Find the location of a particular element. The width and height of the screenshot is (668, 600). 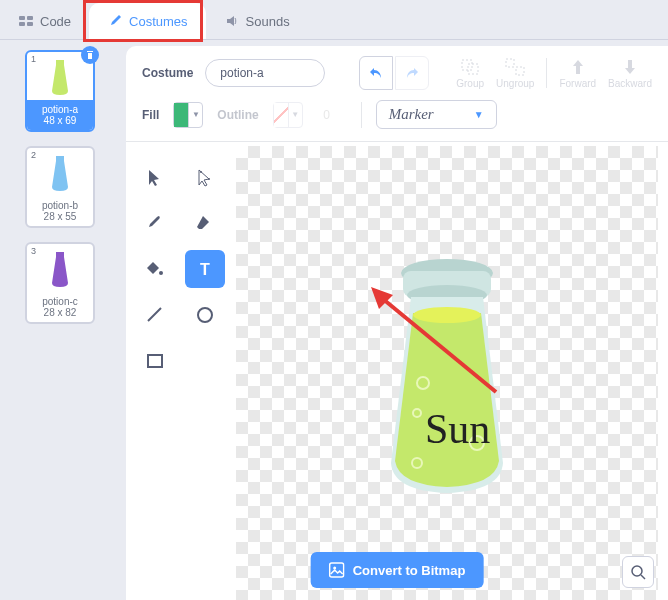

tool-eraser is located at coordinates (205, 223).